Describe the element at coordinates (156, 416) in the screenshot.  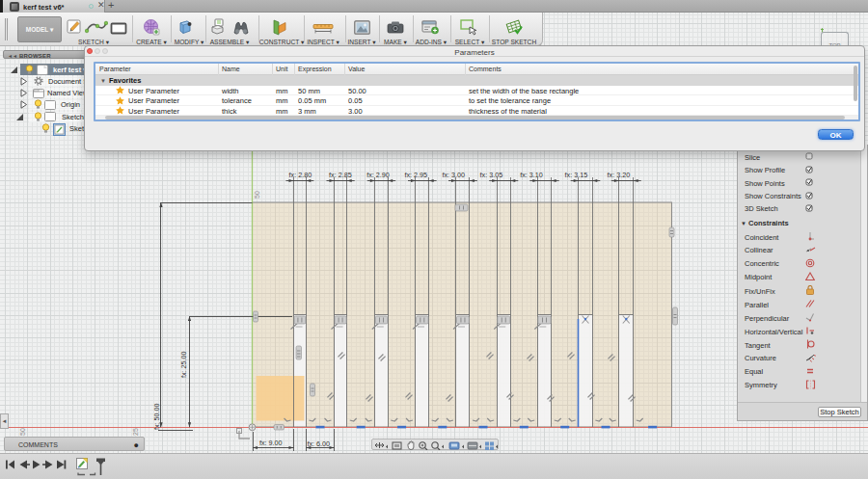
I see `svg-text: fx: 50.00` at that location.